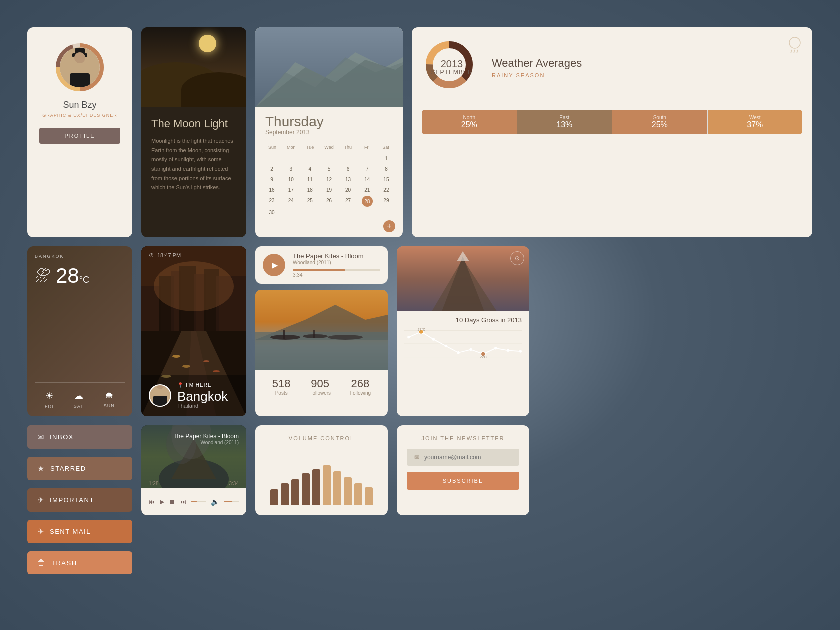 The width and height of the screenshot is (840, 630). Describe the element at coordinates (80, 105) in the screenshot. I see `profile-name: Sun Bzy` at that location.